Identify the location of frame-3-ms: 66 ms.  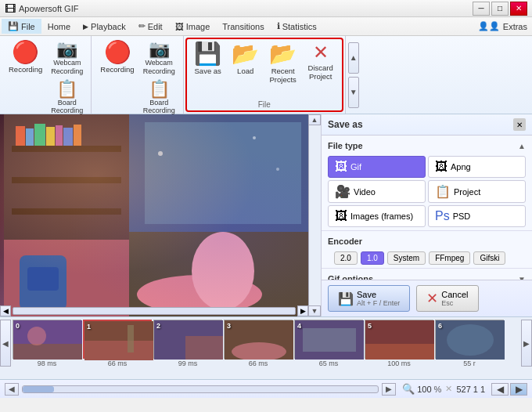
(258, 363).